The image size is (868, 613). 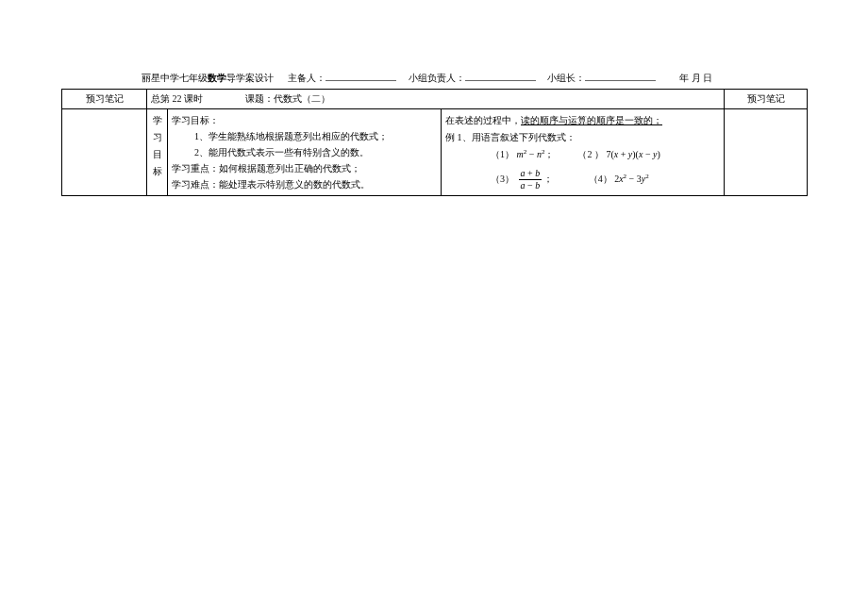 What do you see at coordinates (531, 155) in the screenshot?
I see `eq1-math: m2 − n2` at bounding box center [531, 155].